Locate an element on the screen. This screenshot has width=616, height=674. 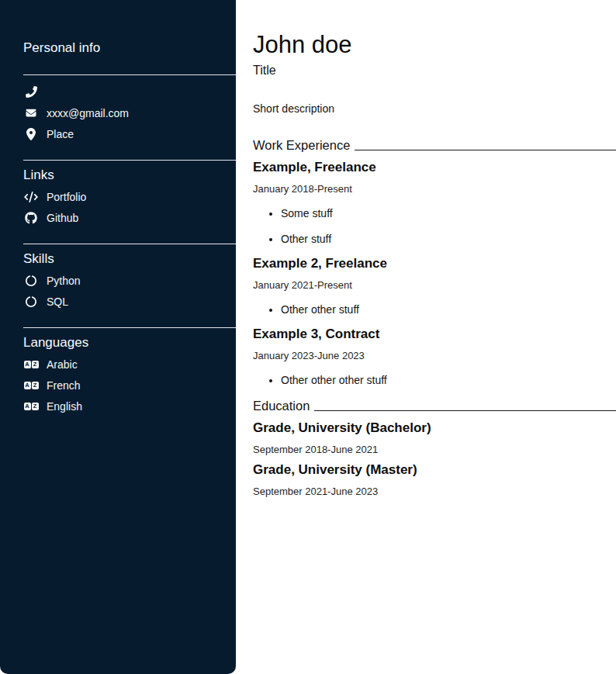
education-section-heading: Education is located at coordinates (434, 406).